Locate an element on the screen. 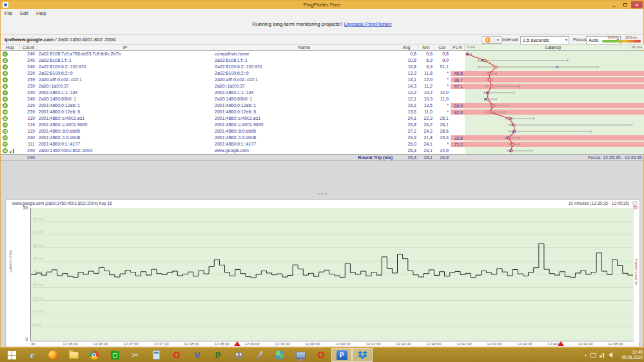  taskbar-buttons: e✂OVPOP is located at coordinates (187, 355).